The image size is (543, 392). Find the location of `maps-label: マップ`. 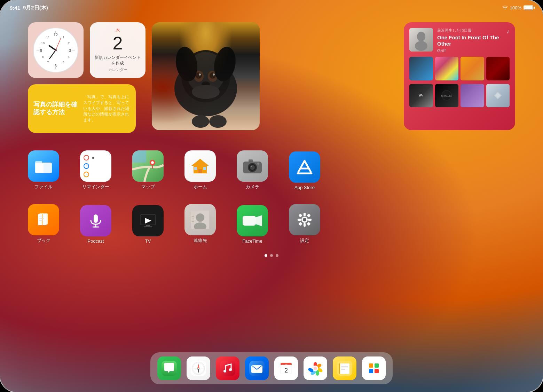

maps-label: マップ is located at coordinates (148, 187).